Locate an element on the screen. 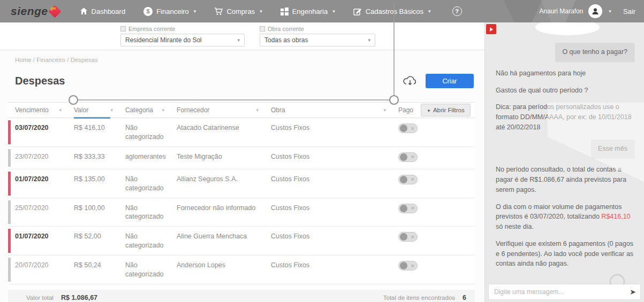 The width and height of the screenshot is (644, 302). table-row: 25/07/2020 R$ 100,00 Não categorizado Fo… is located at coordinates (241, 213).